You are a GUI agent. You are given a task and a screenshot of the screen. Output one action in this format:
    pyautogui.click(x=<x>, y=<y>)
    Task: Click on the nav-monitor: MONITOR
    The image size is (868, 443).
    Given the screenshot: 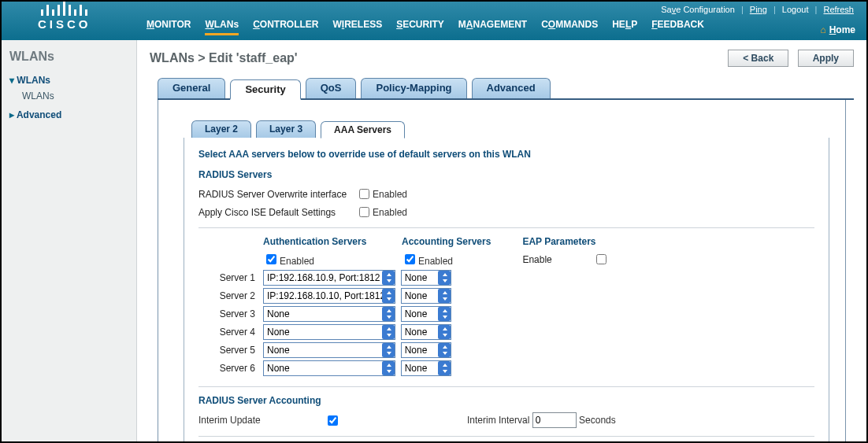 What is the action you would take?
    pyautogui.click(x=169, y=27)
    